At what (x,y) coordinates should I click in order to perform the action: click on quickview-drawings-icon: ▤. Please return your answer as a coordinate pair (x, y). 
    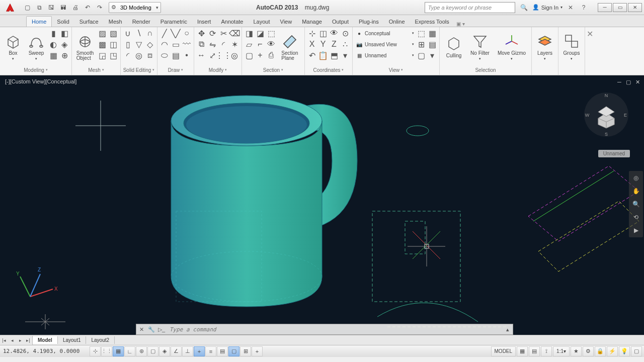
    Looking at the image, I should click on (534, 351).